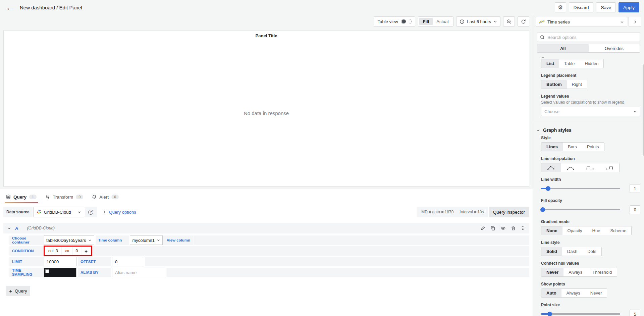 This screenshot has height=316, width=644. Describe the element at coordinates (614, 48) in the screenshot. I see `tab-overrides: Overrides` at that location.